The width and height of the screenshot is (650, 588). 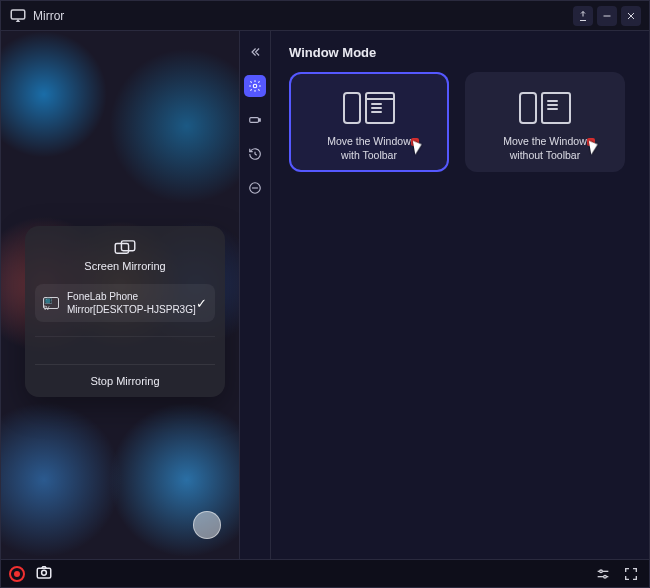 What do you see at coordinates (125, 380) in the screenshot?
I see `stop-mirroring-button: Stop Mirroring` at bounding box center [125, 380].